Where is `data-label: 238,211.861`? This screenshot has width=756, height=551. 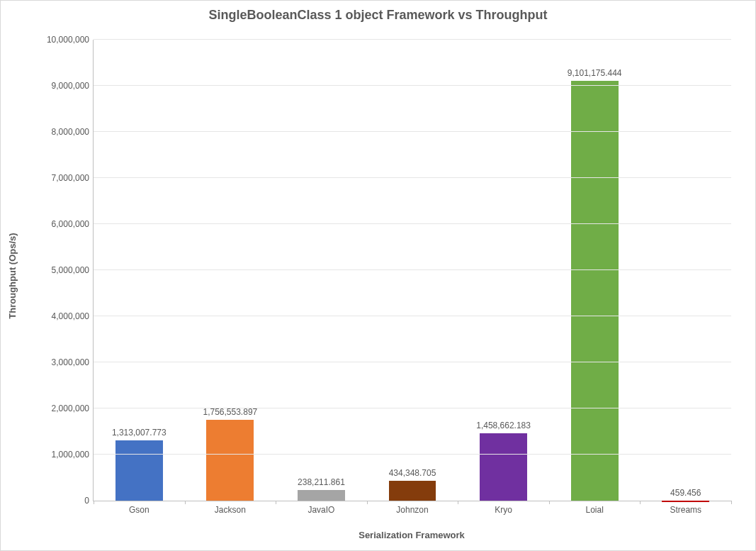 data-label: 238,211.861 is located at coordinates (322, 482).